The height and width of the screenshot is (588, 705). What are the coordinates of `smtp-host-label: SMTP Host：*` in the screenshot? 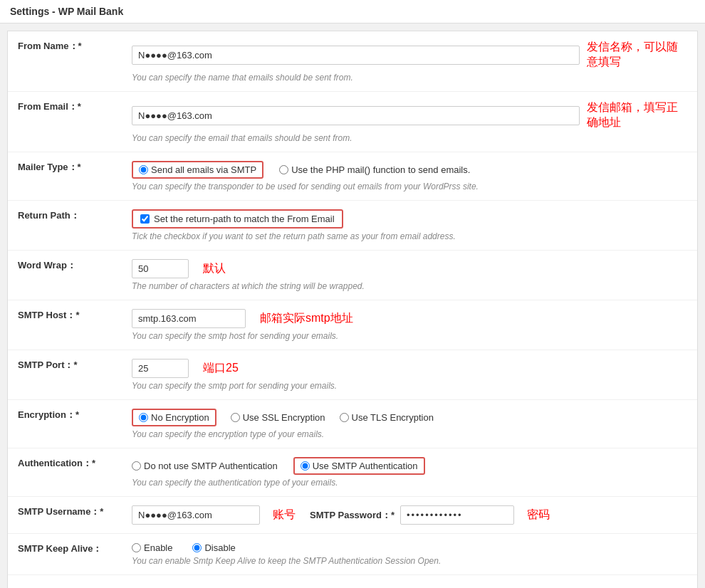 It's located at (65, 325).